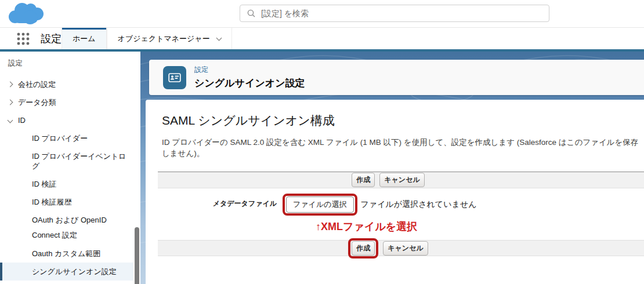 The image size is (644, 284). Describe the element at coordinates (67, 282) in the screenshot. I see `sidebar-item: トークン交換ハンドラー` at that location.